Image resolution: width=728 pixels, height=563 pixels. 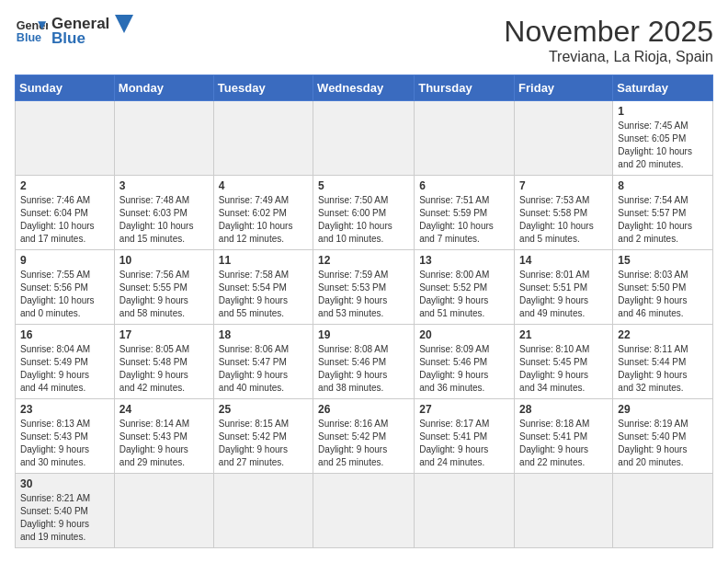 I want to click on day-number: 23, so click(x=64, y=409).